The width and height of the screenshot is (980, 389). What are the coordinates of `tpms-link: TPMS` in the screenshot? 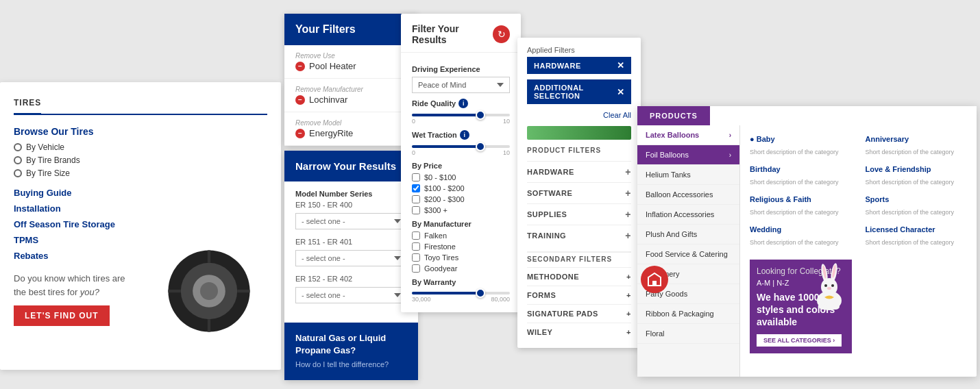 It's located at (140, 240).